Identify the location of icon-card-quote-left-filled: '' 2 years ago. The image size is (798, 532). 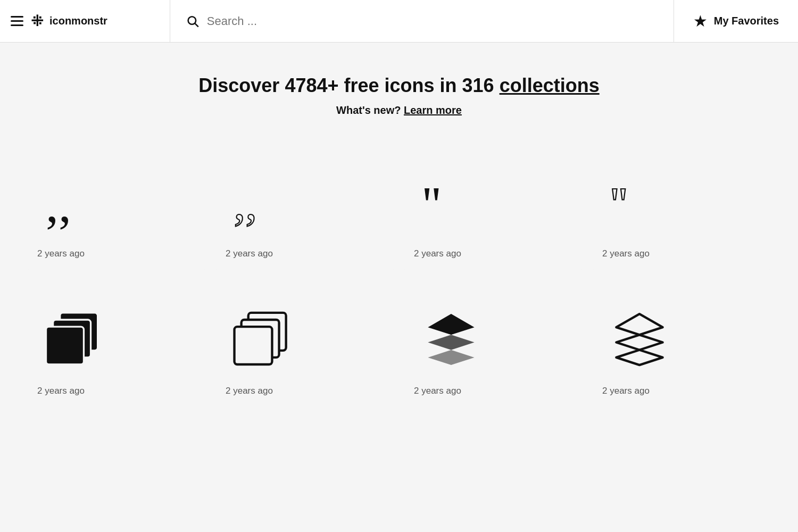
(493, 209).